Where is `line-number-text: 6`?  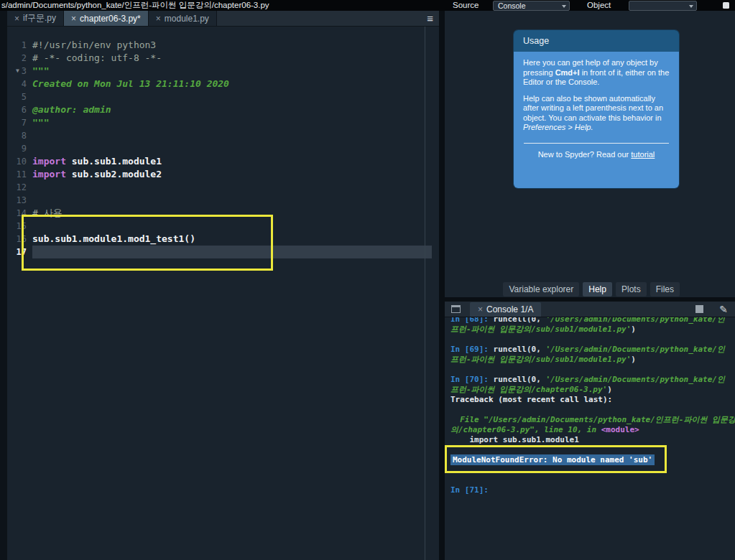
line-number-text: 6 is located at coordinates (24, 110).